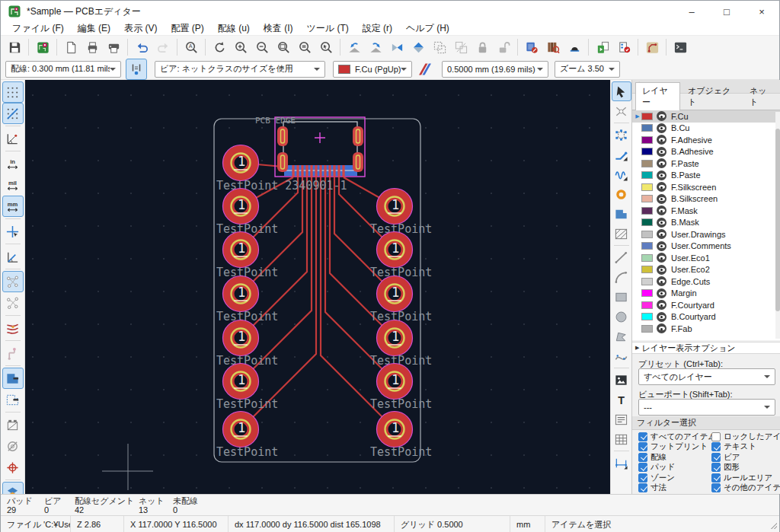 The image size is (780, 532). What do you see at coordinates (38, 29) in the screenshot?
I see `menu-item-0: ファイル (F)` at bounding box center [38, 29].